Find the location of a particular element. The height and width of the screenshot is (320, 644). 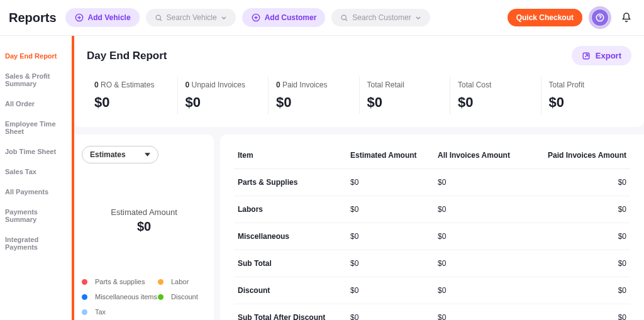

table-row: Parts & Supplies$0$0$0 is located at coordinates (432, 182).